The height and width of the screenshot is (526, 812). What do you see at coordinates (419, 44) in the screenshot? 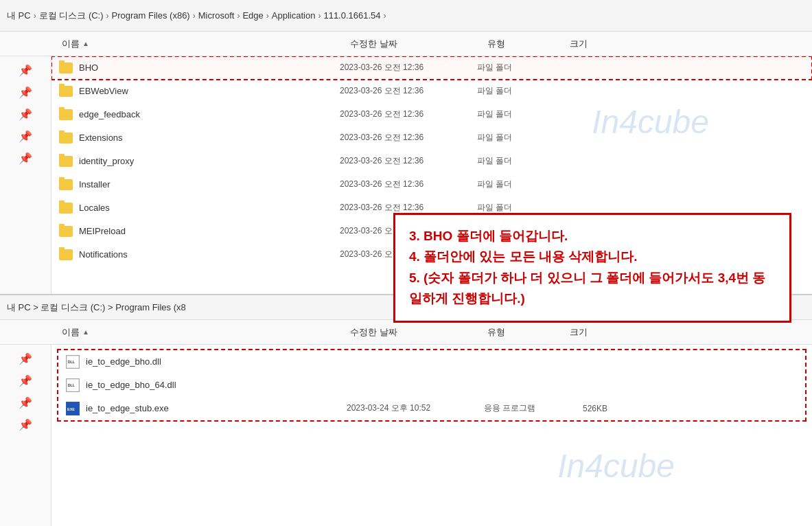
I see `col-date-header: 수정한 날짜` at bounding box center [419, 44].